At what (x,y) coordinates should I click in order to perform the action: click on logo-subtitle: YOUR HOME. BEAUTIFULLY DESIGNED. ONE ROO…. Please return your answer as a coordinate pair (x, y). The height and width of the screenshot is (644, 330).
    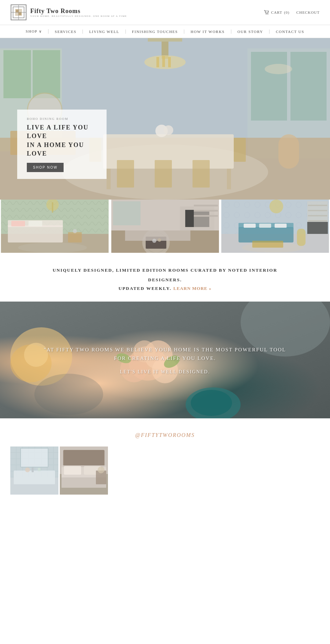
    Looking at the image, I should click on (78, 16).